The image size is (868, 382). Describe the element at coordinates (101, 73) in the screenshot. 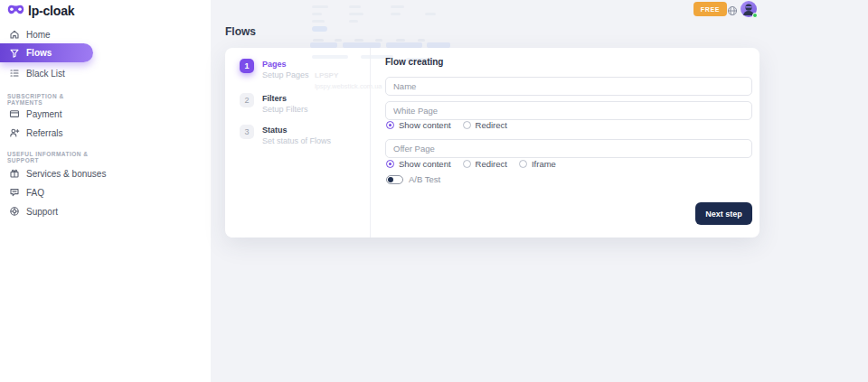

I see `sidebar-item-black-list: Black List` at that location.